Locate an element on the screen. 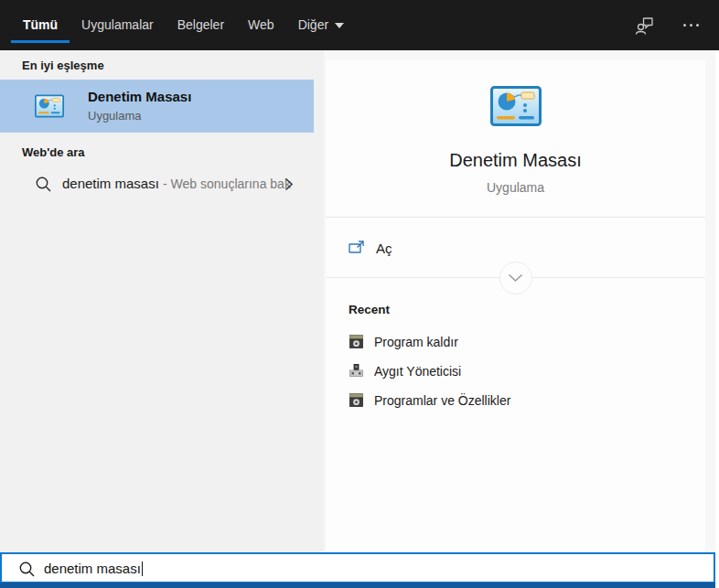  tab-documents-label: Belgeler is located at coordinates (201, 26).